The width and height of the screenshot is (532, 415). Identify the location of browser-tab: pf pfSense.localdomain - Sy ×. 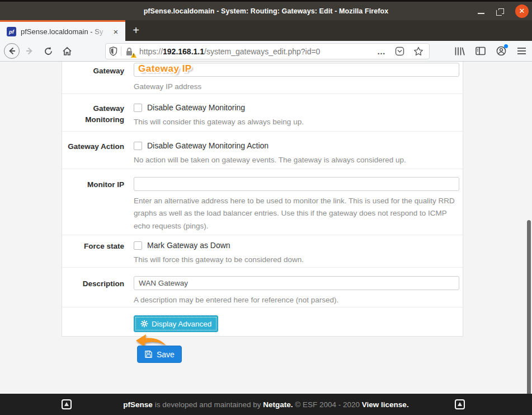
(63, 30).